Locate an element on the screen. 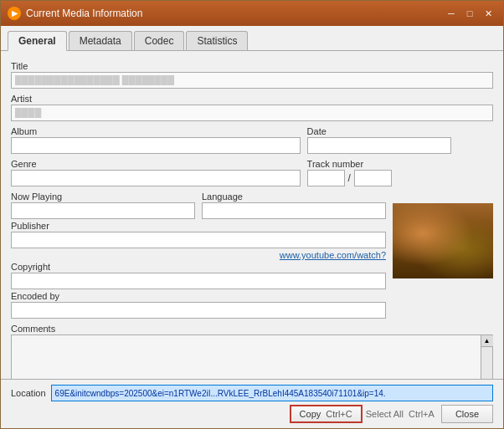 This screenshot has height=429, width=504. title-label: Title is located at coordinates (252, 66).